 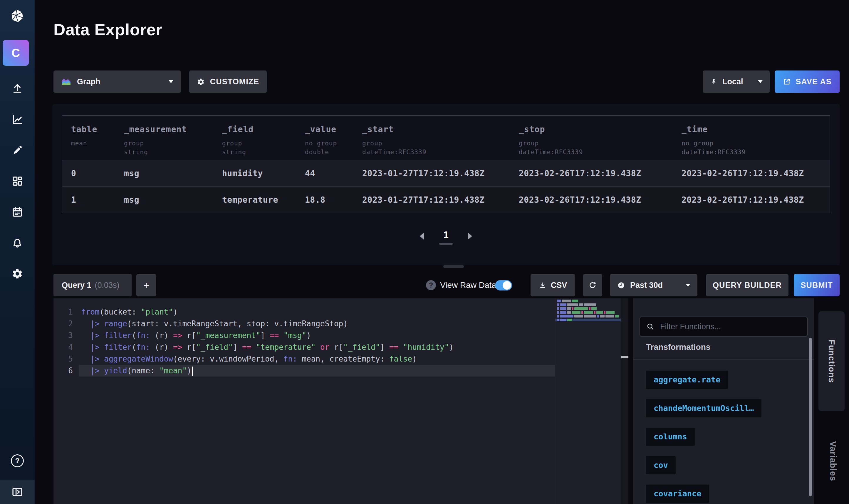 What do you see at coordinates (807, 82) in the screenshot?
I see `save-as-button: SAVE AS` at bounding box center [807, 82].